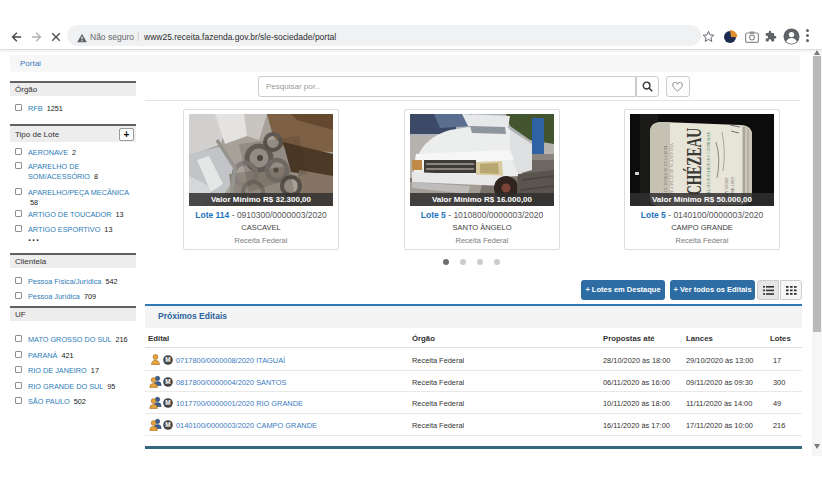 The image size is (822, 480). Describe the element at coordinates (708, 167) in the screenshot. I see `svg-text:APPELLATION ECHEZEAUX CONTROLE: APPELLATION ECHEZEAUX CONTROLEE` at that location.